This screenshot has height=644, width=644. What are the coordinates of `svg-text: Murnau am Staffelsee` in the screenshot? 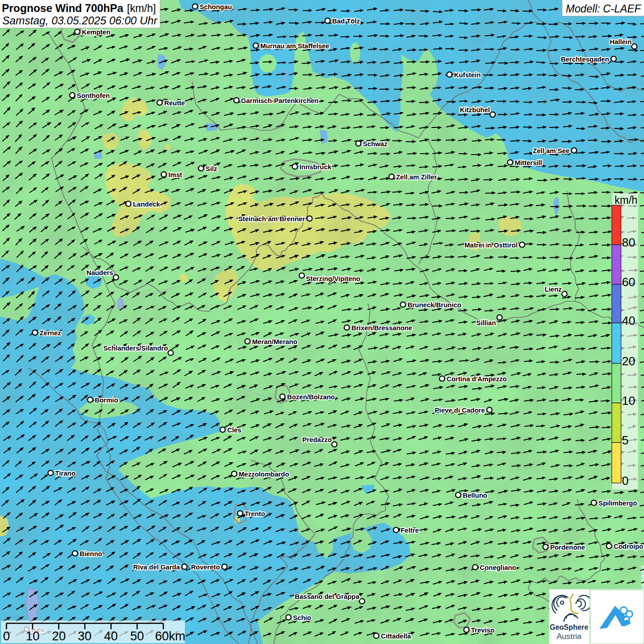 It's located at (295, 46).